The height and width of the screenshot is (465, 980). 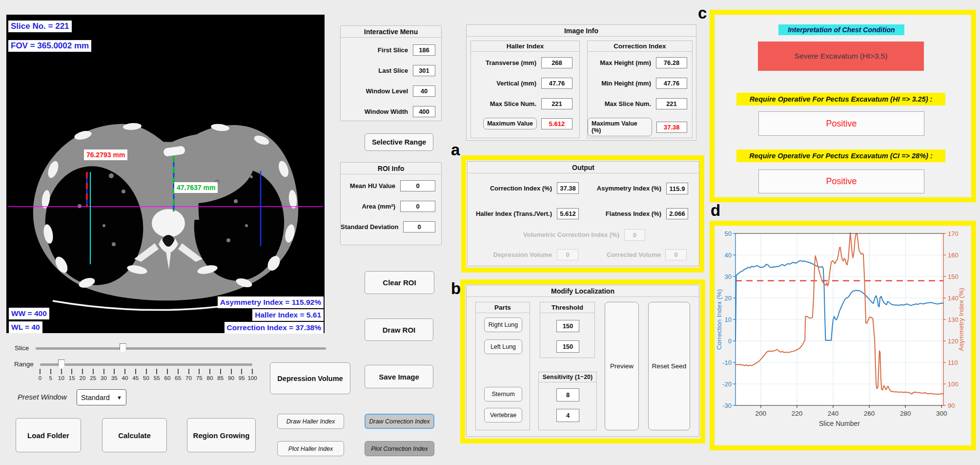 I want to click on output-correction-label: Correction Index (%), so click(x=515, y=189).